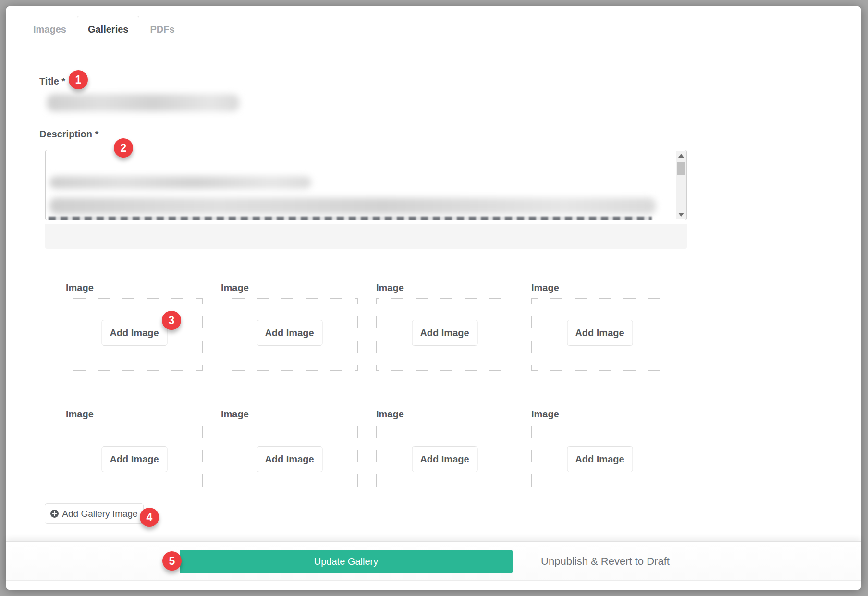  I want to click on tab-pdfs: PDFs, so click(162, 29).